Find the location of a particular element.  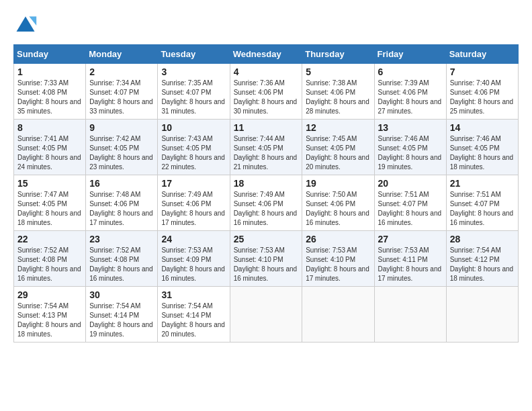

day-info: Sunrise: 7:54 AMSunset: 4:12 PMDaylight:… is located at coordinates (482, 265).